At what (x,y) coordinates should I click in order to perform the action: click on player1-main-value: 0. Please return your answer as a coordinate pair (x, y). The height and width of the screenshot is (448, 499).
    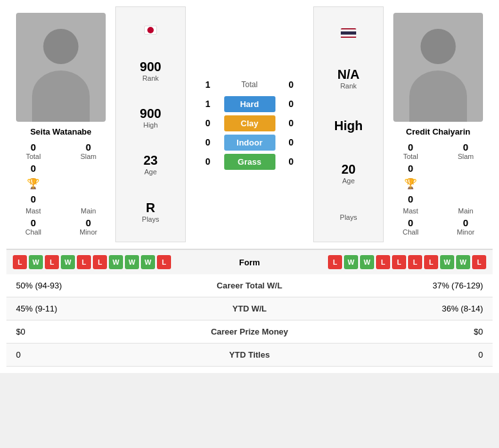
    Looking at the image, I should click on (33, 199).